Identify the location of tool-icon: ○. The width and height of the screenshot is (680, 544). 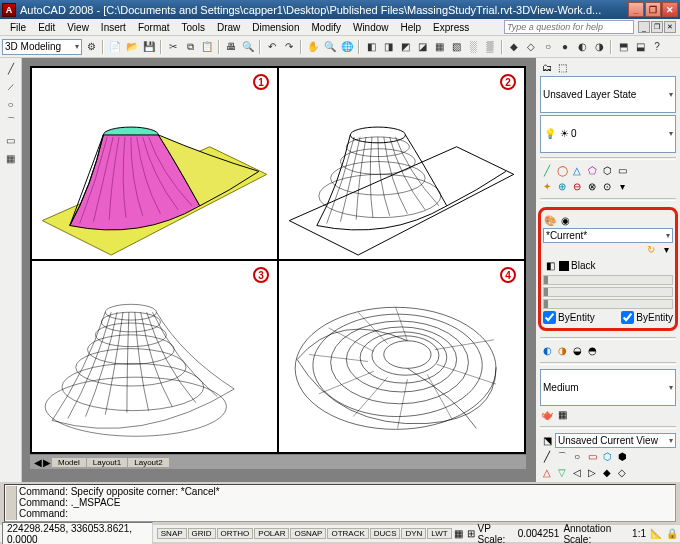
(548, 47).